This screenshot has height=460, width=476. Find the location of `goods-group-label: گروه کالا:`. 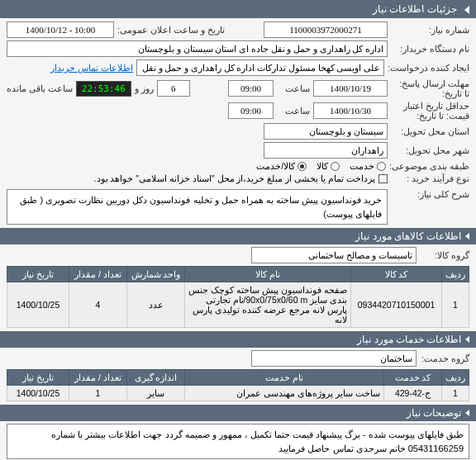

goods-group-label: گروه کالا: is located at coordinates (445, 255).